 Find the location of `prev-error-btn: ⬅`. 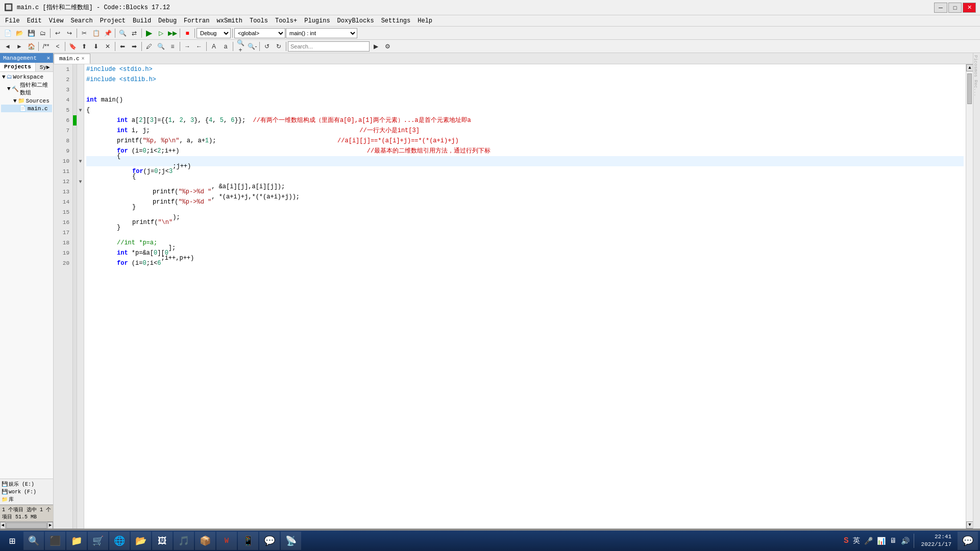

prev-error-btn: ⬅ is located at coordinates (122, 46).